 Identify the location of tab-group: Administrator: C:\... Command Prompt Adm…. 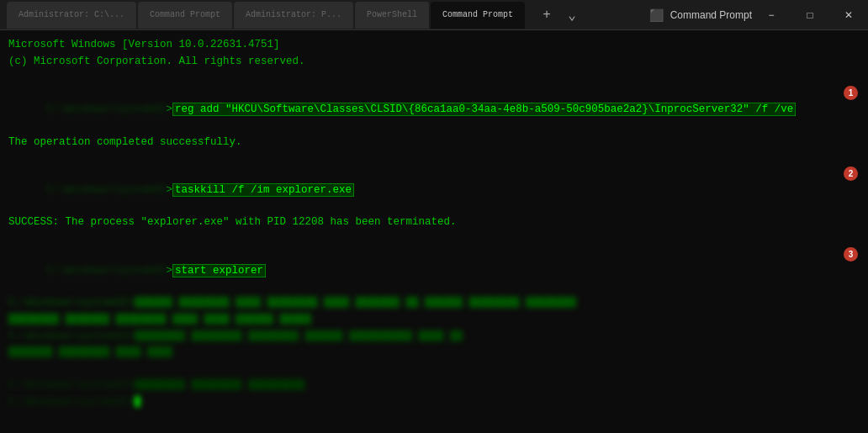
(266, 15).